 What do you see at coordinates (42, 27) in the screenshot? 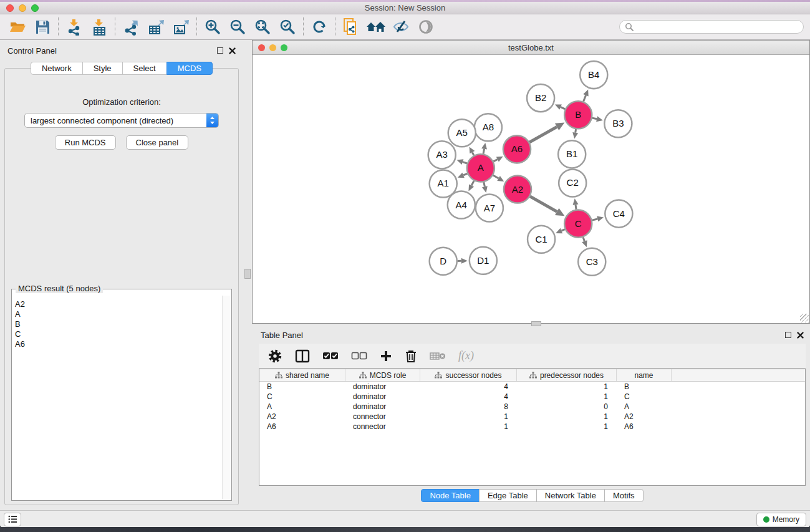
I see `save-session-button` at bounding box center [42, 27].